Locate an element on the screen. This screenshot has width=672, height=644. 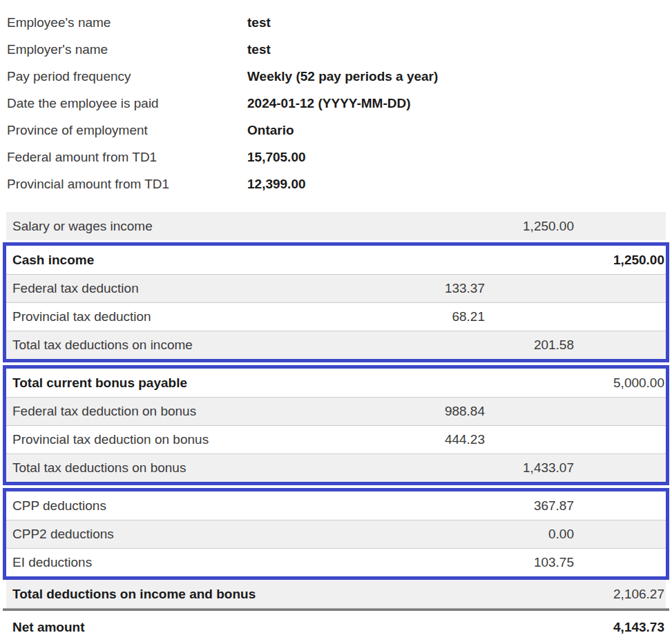
total-tax-bonus-value: 1,433.07 is located at coordinates (530, 468).